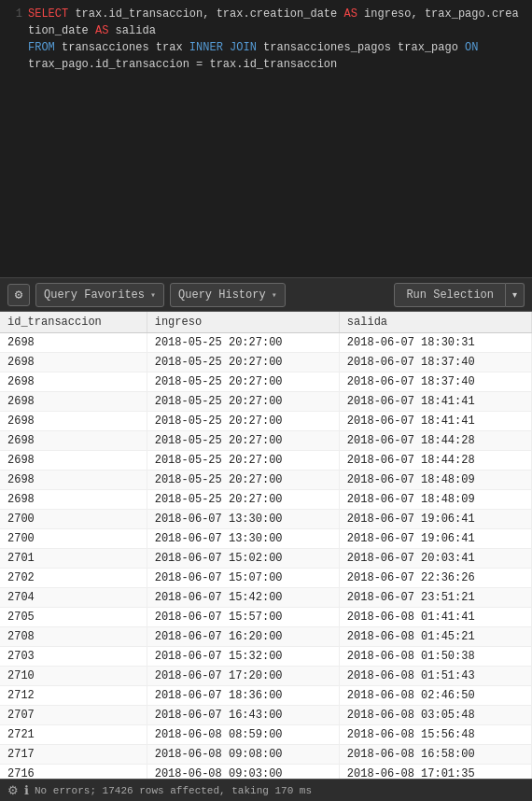 The image size is (532, 801). What do you see at coordinates (435, 579) in the screenshot?
I see `table-cell: 2018-06-07 22:36:26` at bounding box center [435, 579].